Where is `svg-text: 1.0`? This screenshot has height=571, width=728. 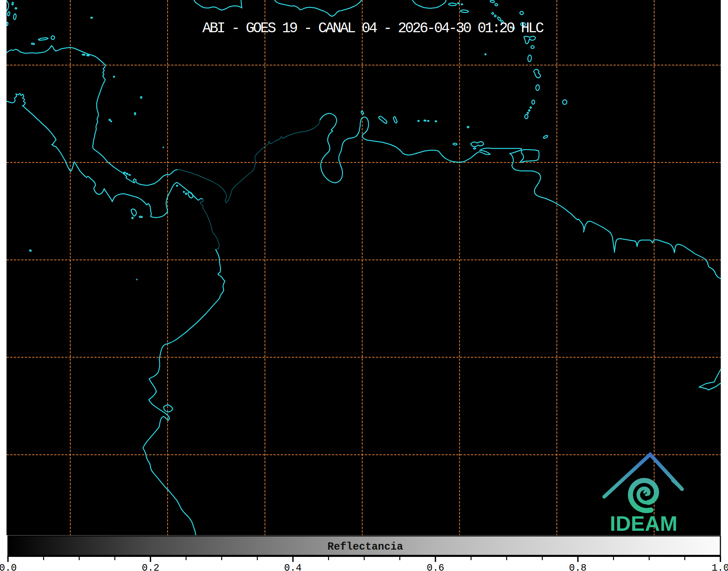 svg-text: 1.0 is located at coordinates (720, 567).